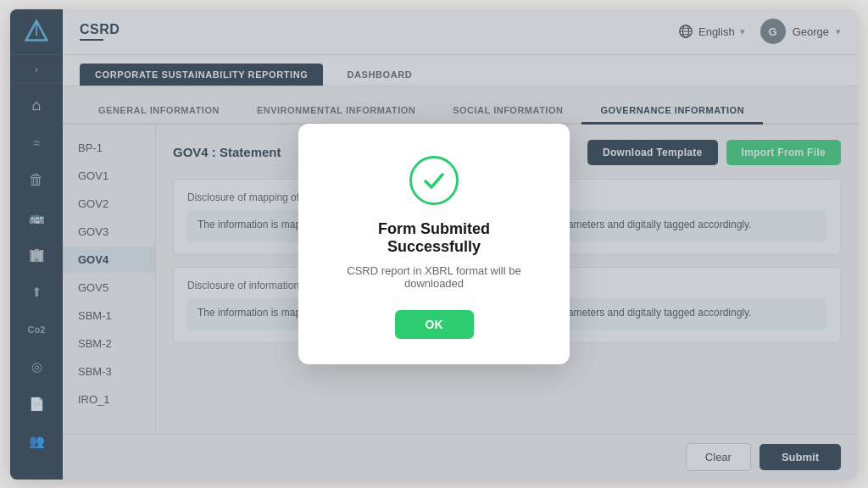 The width and height of the screenshot is (868, 488). Describe the element at coordinates (434, 180) in the screenshot. I see `checkmark-svg` at that location.